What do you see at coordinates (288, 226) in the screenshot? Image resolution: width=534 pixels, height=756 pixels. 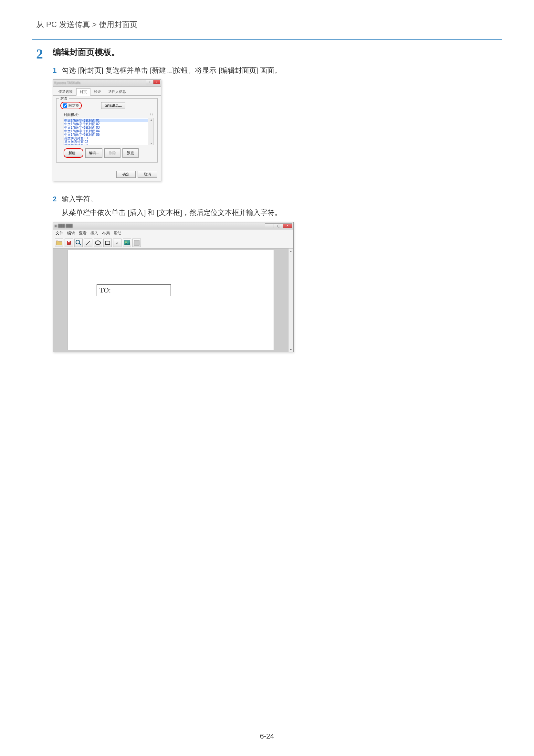 I see `editor-close-button: ×` at bounding box center [288, 226].